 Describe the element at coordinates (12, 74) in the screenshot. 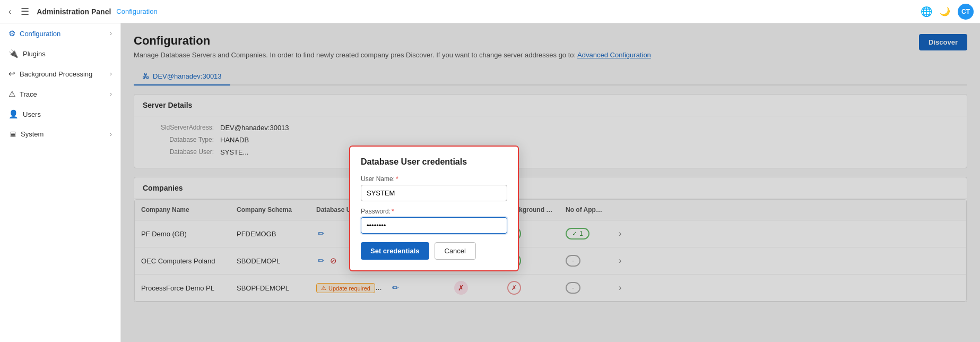

I see `background-processing-icon: ↩` at that location.